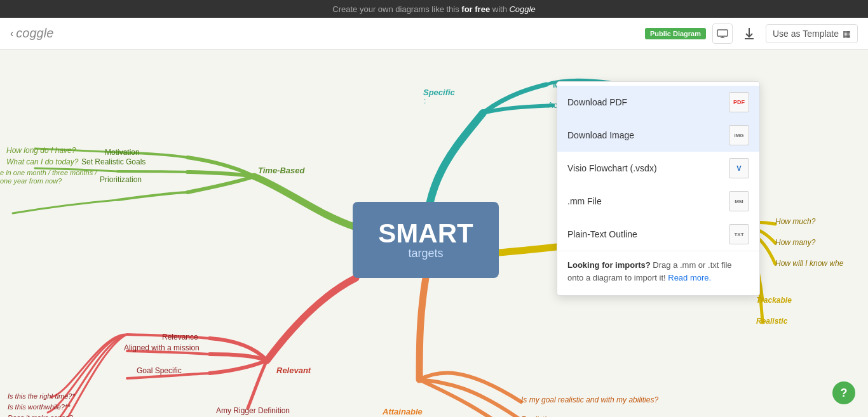 The width and height of the screenshot is (868, 417). I want to click on download-pdf-label: Download PDF, so click(597, 102).